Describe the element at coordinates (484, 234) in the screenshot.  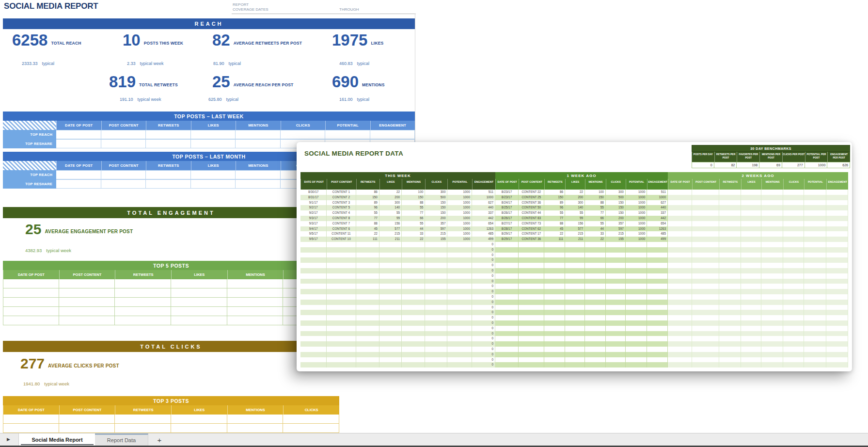
I see `cell: 485` at that location.